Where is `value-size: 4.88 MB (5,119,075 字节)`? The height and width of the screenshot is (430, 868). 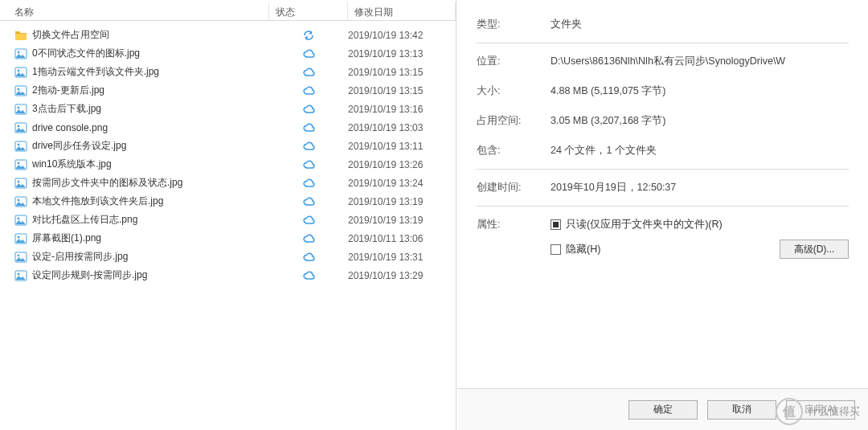
value-size: 4.88 MB (5,119,075 字节) is located at coordinates (699, 92).